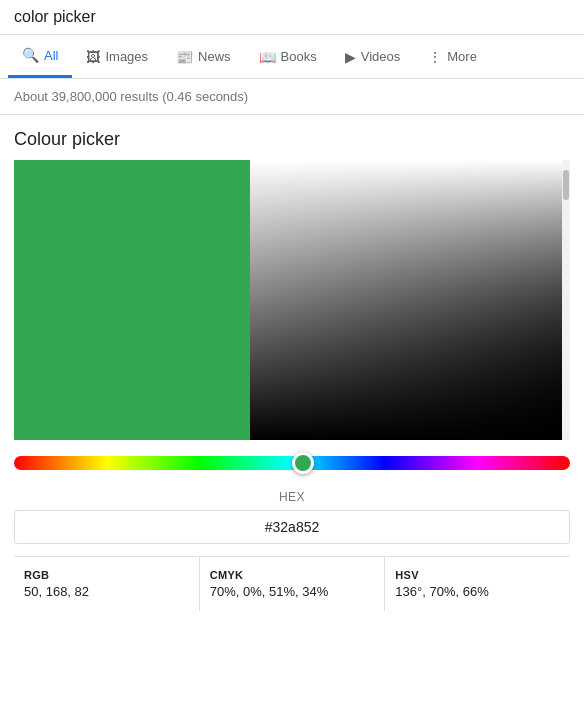 This screenshot has width=584, height=706. I want to click on tab-books: 📖 Books, so click(288, 57).